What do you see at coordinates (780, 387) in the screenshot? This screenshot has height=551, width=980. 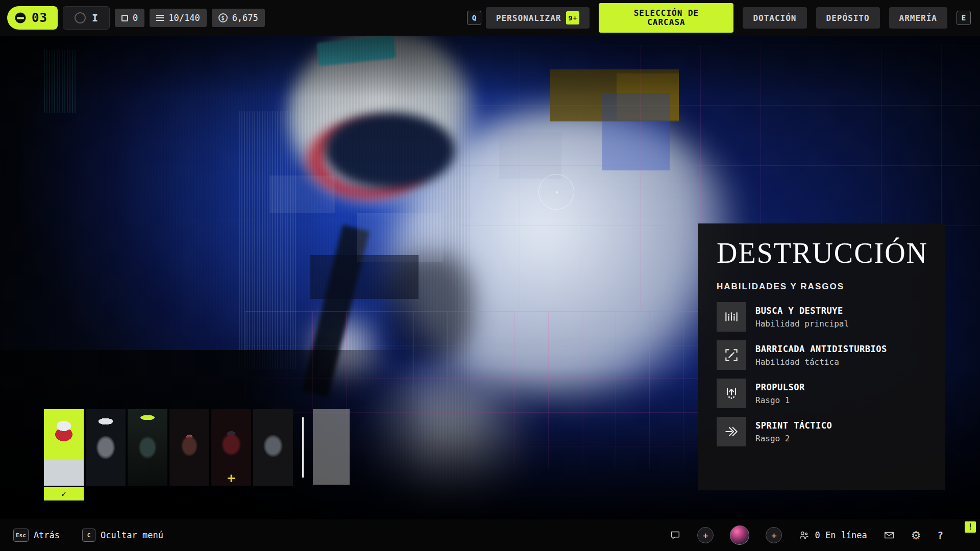 I see `ability-name: PROPULSOR` at bounding box center [780, 387].